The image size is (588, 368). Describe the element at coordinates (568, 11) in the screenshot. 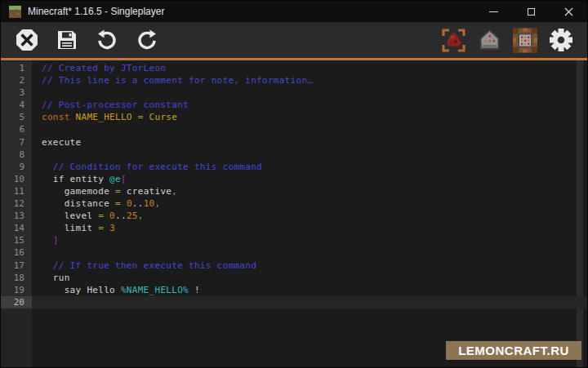

I see `close-button` at that location.